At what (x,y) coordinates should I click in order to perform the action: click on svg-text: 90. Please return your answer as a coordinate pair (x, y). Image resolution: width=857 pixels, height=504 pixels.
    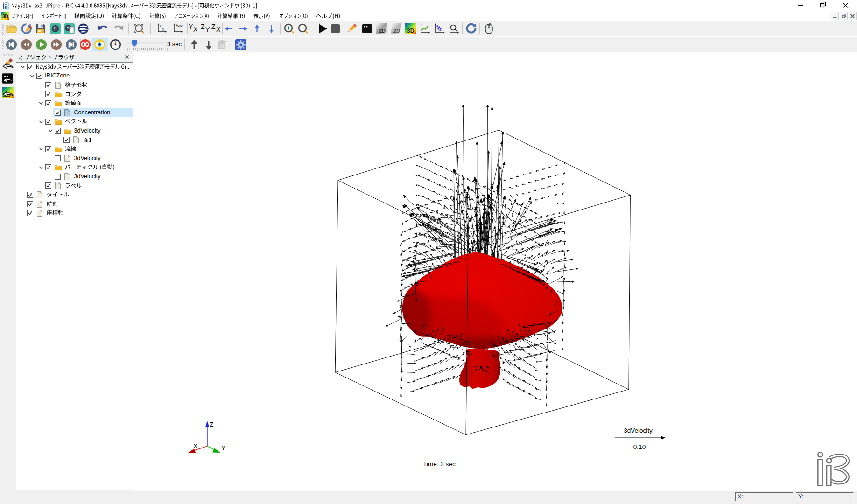
    Looking at the image, I should click on (181, 26).